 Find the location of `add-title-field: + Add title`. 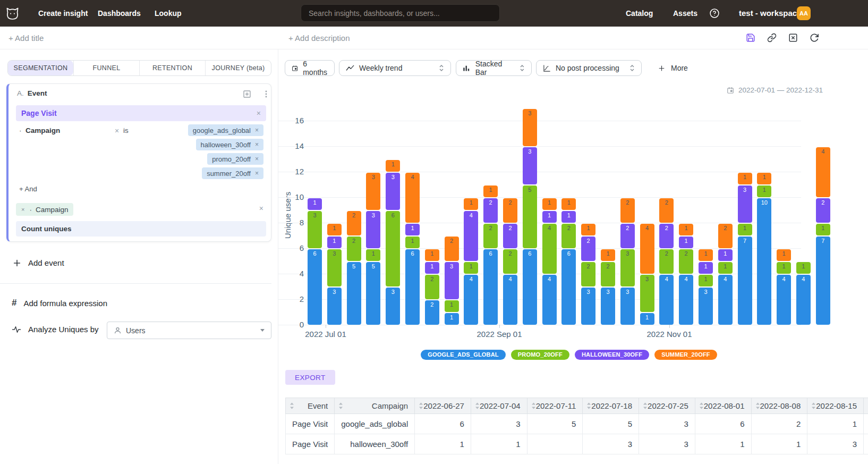

add-title-field: + Add title is located at coordinates (26, 38).